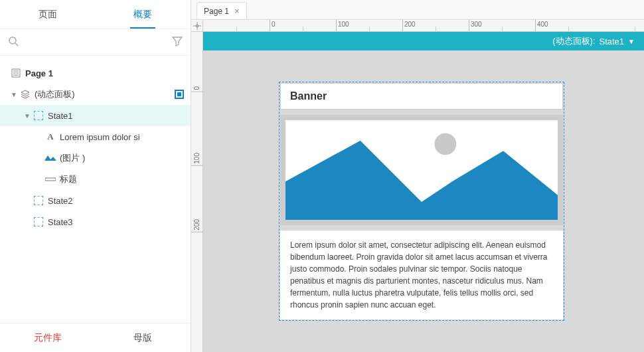 This screenshot has height=352, width=644. What do you see at coordinates (272, 25) in the screenshot?
I see `ruler-h-tick: 0` at bounding box center [272, 25].